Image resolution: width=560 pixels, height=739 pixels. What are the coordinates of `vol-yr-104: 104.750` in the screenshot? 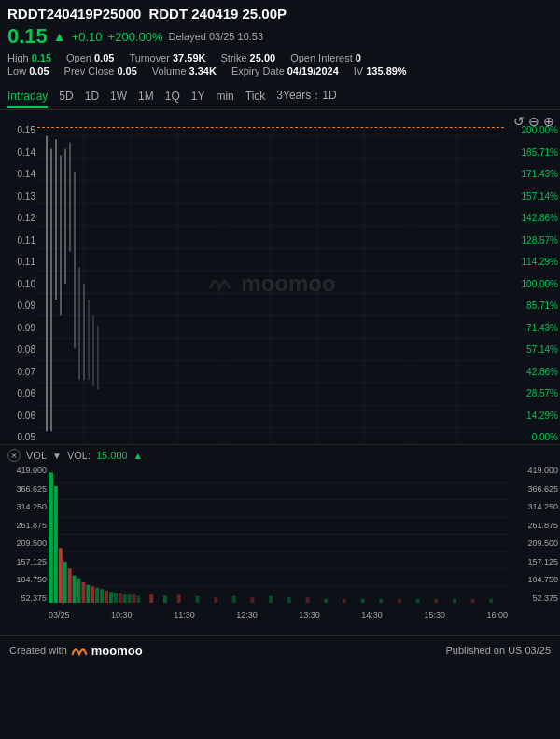 It's located at (534, 579).